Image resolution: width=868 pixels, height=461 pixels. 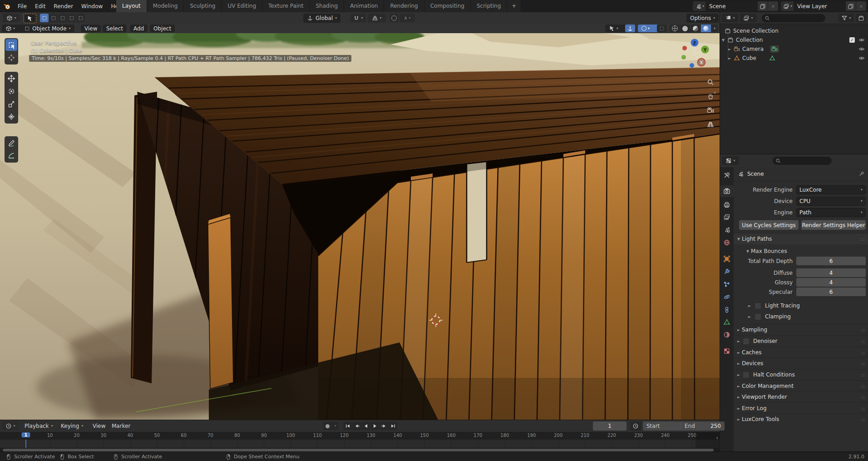 What do you see at coordinates (92, 6) in the screenshot?
I see `menu-window: Window` at bounding box center [92, 6].